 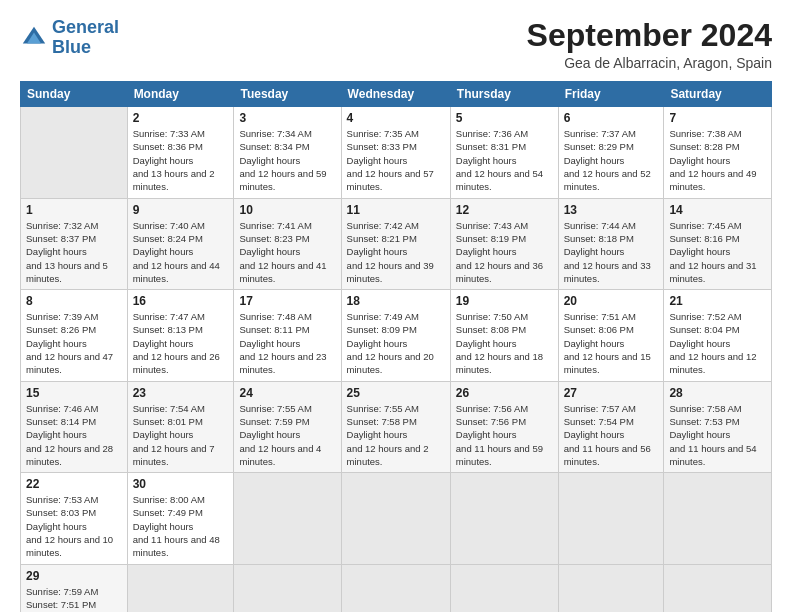 What do you see at coordinates (650, 44) in the screenshot?
I see `title-block: September 2024 Gea de Albarracin, Aragon…` at bounding box center [650, 44].